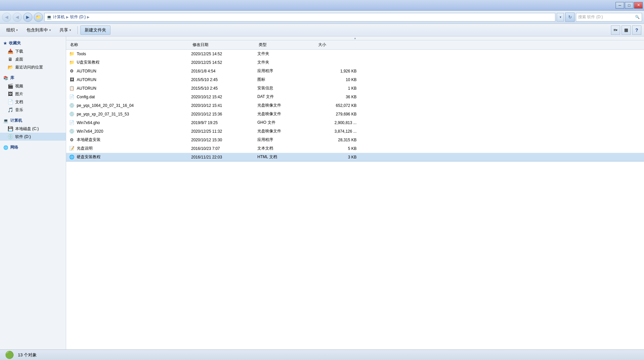  I want to click on file-cell-type: GHO 文件, so click(287, 122).